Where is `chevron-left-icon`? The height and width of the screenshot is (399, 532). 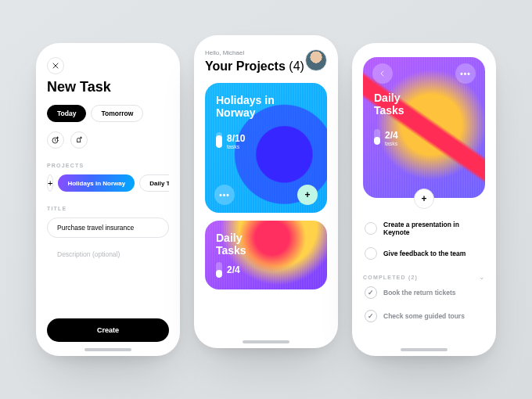 chevron-left-icon is located at coordinates (383, 74).